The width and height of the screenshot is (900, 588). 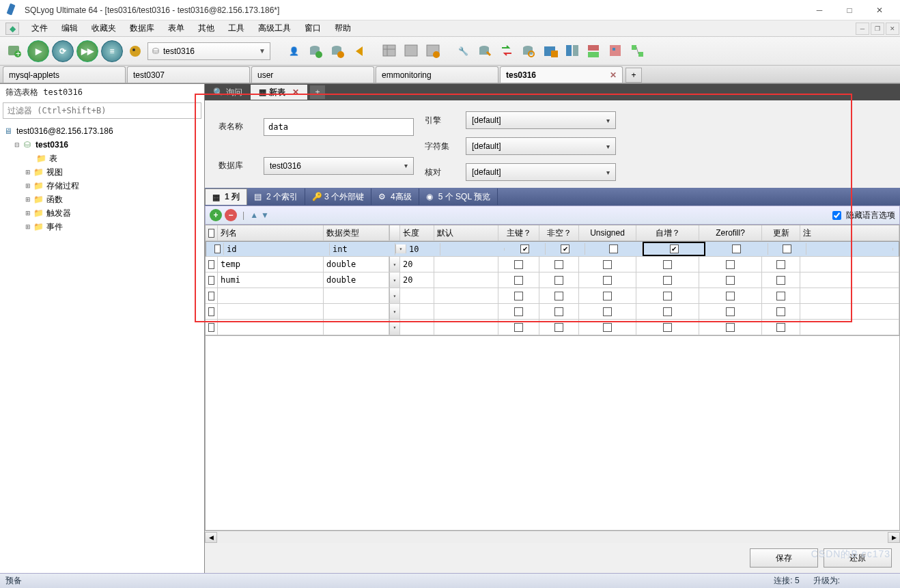 I want to click on menu-edit: 编辑, so click(x=70, y=29).